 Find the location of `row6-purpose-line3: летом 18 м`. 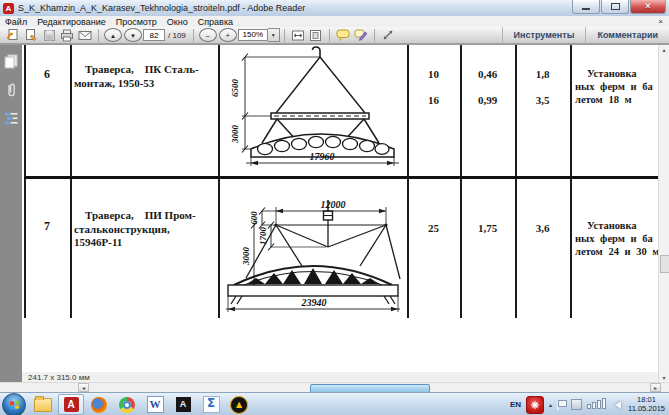

row6-purpose-line3: летом 18 м is located at coordinates (622, 100).